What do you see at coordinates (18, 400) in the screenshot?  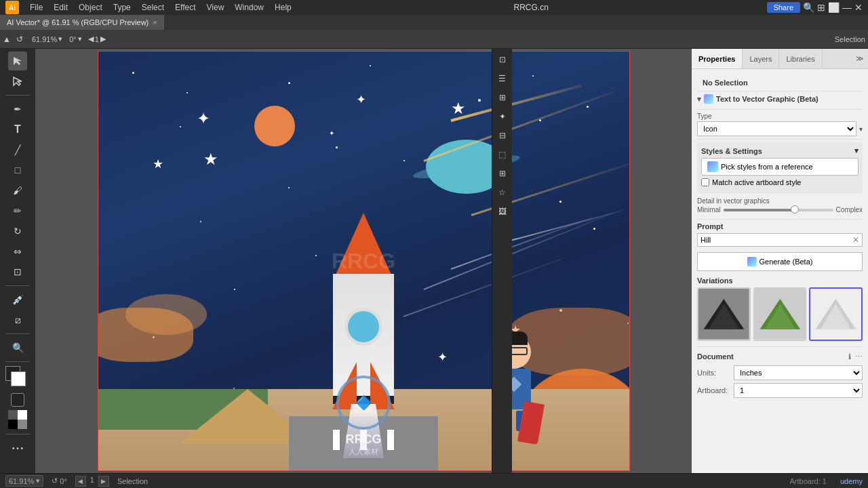 I see `fill-color` at bounding box center [18, 400].